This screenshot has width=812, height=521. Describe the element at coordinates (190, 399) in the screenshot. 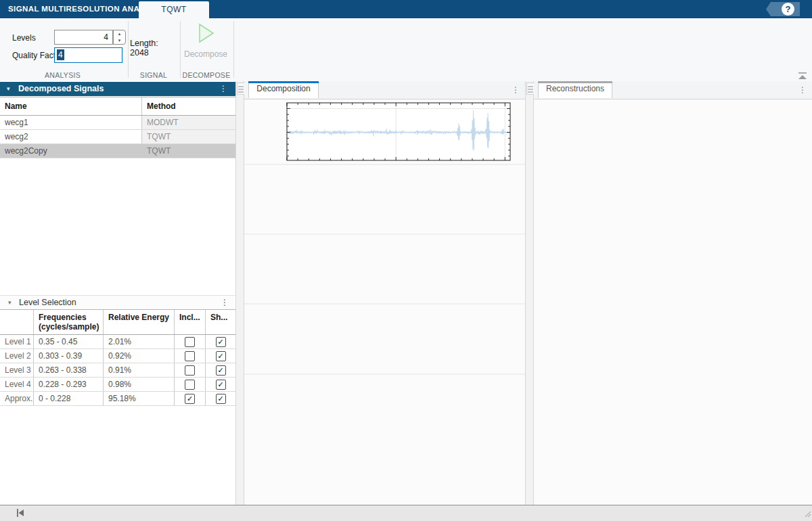

I see `include-checkbox: ✓` at that location.